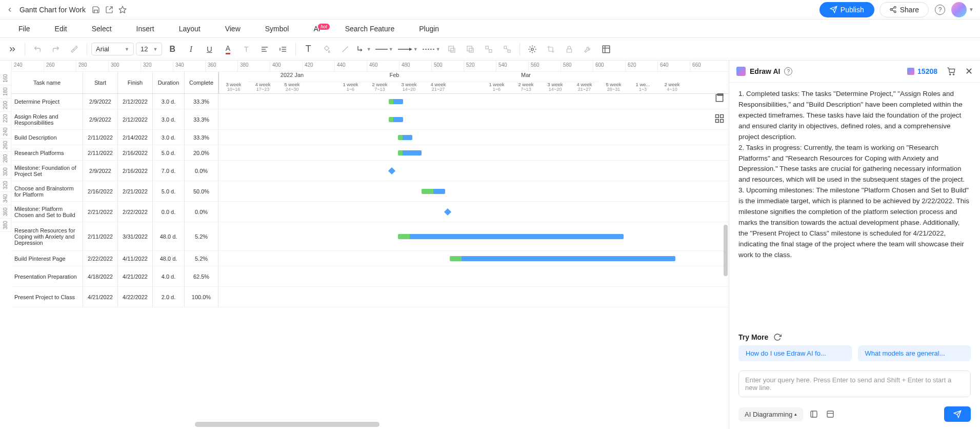 This screenshot has width=980, height=429. What do you see at coordinates (788, 71) in the screenshot?
I see `ai-help-icon: ?` at bounding box center [788, 71].